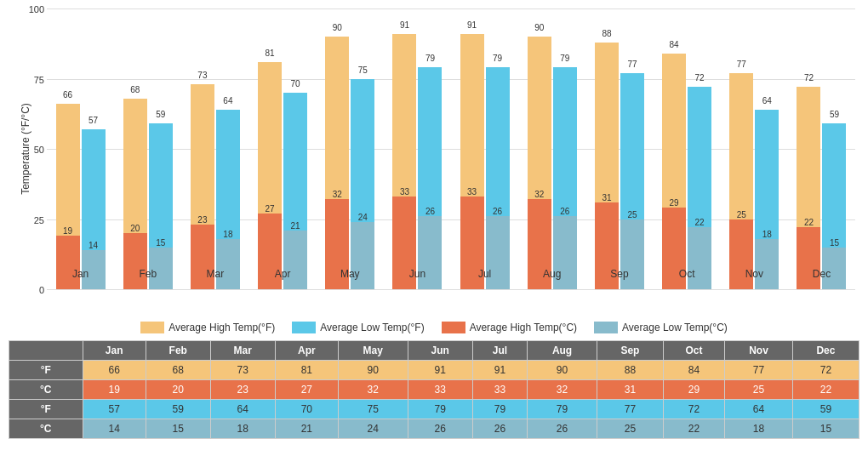 The height and width of the screenshot is (450, 868). I want to click on table-cell: 91, so click(500, 371).